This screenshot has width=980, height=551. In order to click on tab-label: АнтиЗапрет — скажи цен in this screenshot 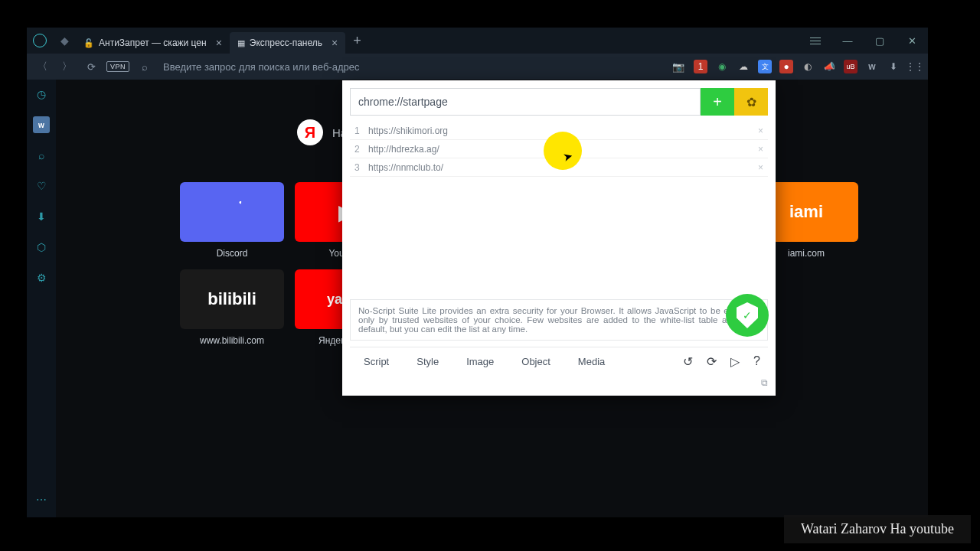, I will do `click(153, 43)`.